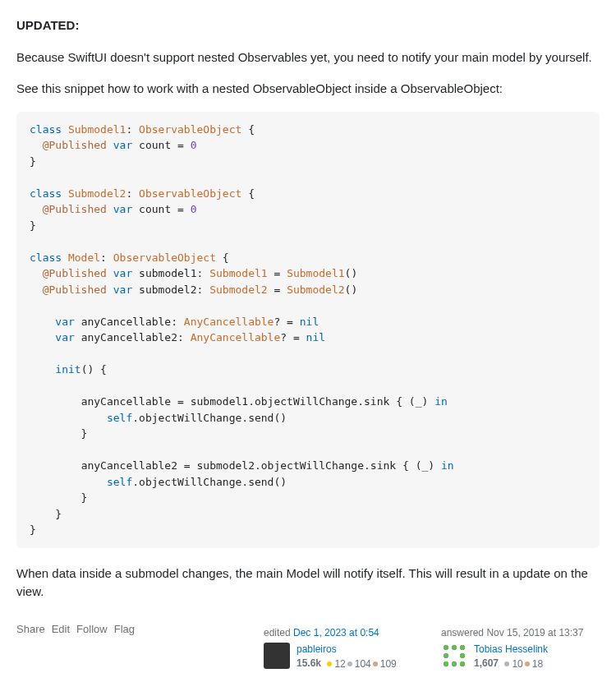 The width and height of the screenshot is (616, 696). I want to click on user-cards: edited Dec 1, 2023 at 0:54 pableiros 15.…, so click(429, 649).